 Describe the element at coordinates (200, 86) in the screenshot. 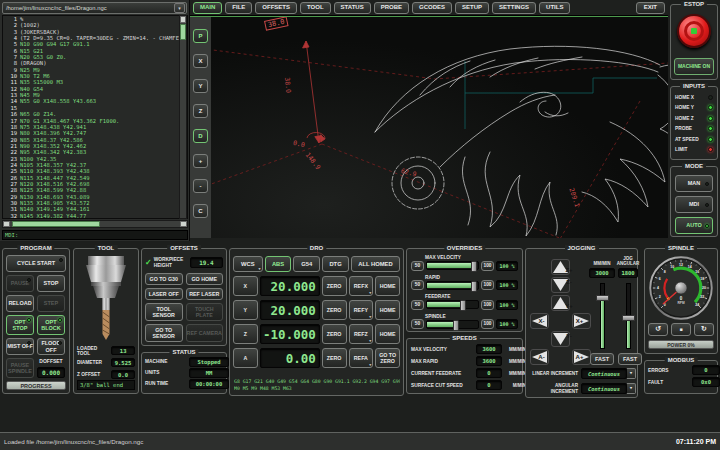

I see `view-button: Y` at that location.